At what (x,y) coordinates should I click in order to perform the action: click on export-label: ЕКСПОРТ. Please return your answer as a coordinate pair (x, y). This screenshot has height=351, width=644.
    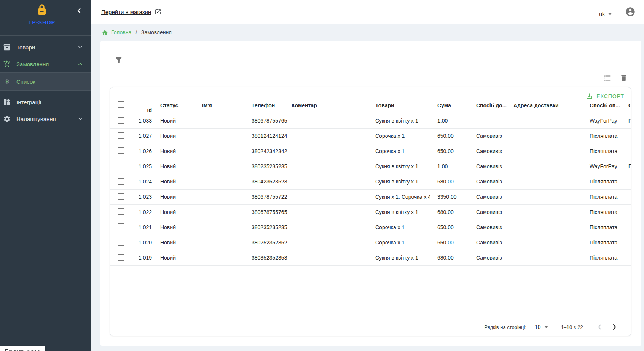
    Looking at the image, I should click on (611, 96).